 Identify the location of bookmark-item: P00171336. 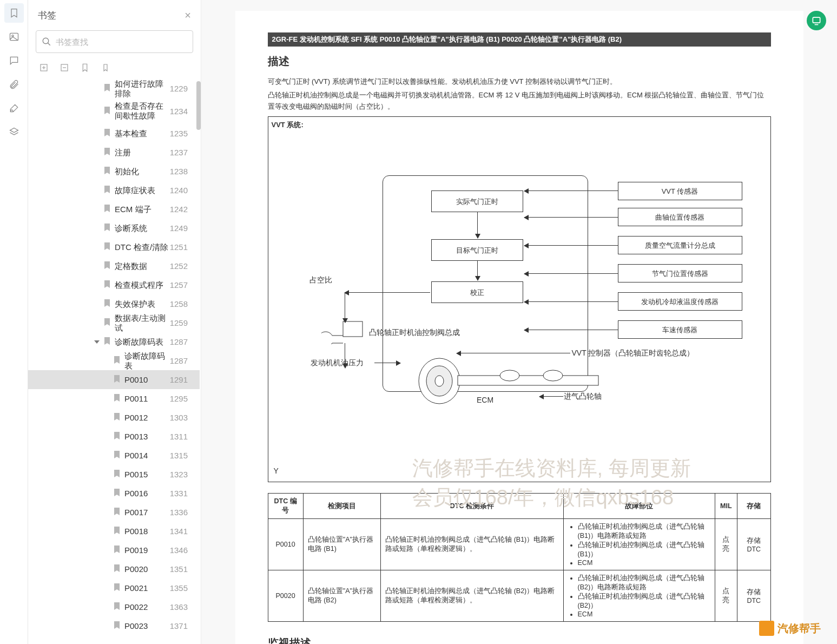
(114, 512).